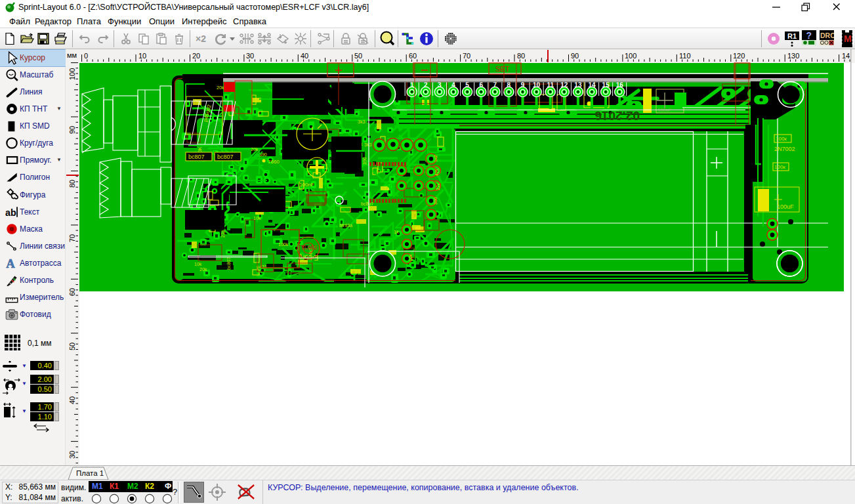 Image resolution: width=855 pixels, height=504 pixels. Describe the element at coordinates (495, 85) in the screenshot. I see `svg-text: 7` at that location.